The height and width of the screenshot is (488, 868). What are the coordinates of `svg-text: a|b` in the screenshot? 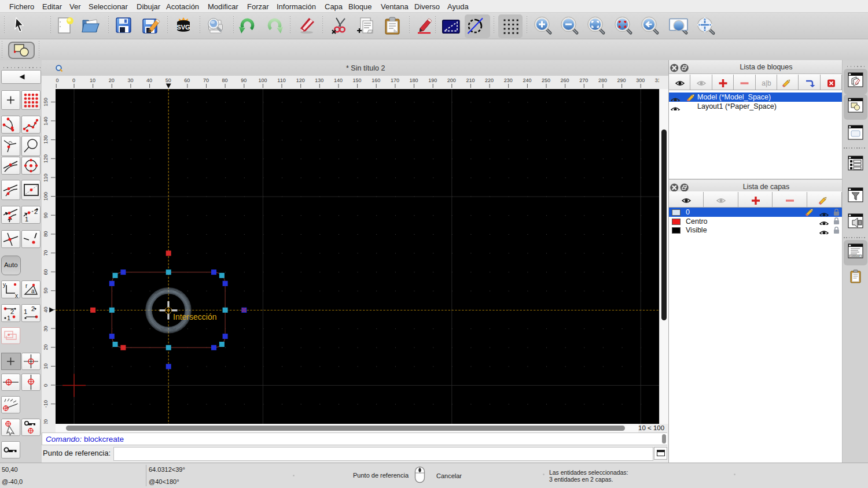 It's located at (766, 83).